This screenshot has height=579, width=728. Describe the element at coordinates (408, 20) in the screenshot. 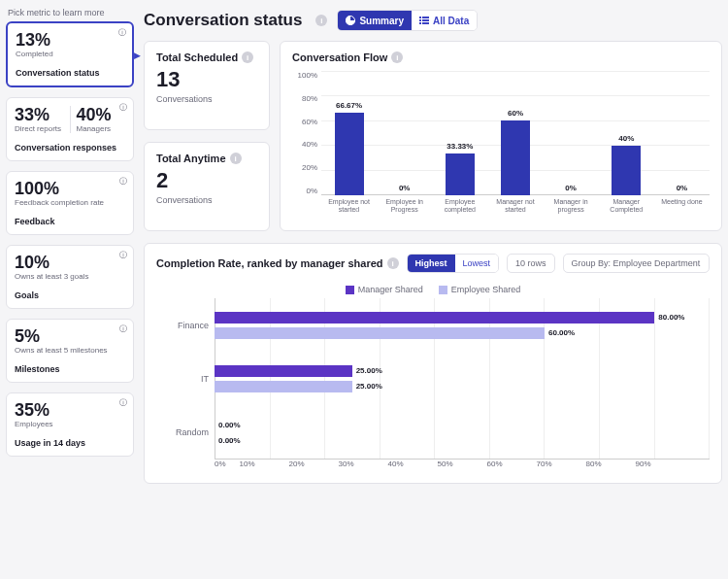

I see `view-toggle: Summary All Data` at that location.